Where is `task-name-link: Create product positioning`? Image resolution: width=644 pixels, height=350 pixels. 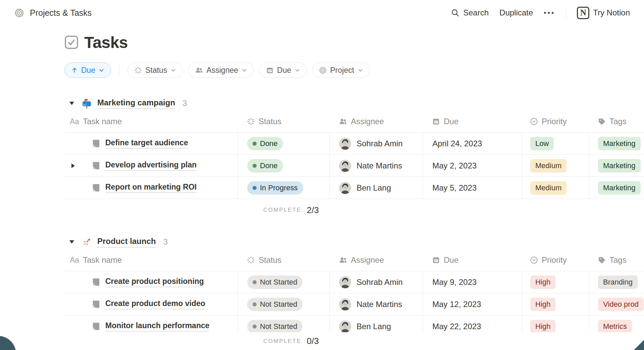
task-name-link: Create product positioning is located at coordinates (155, 282).